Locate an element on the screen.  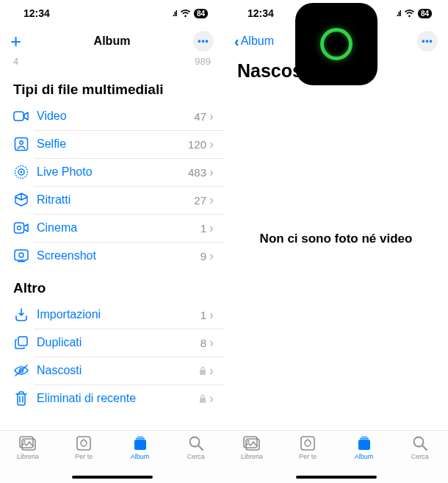
row-cinema: Cinema 1 › is located at coordinates (112, 228).